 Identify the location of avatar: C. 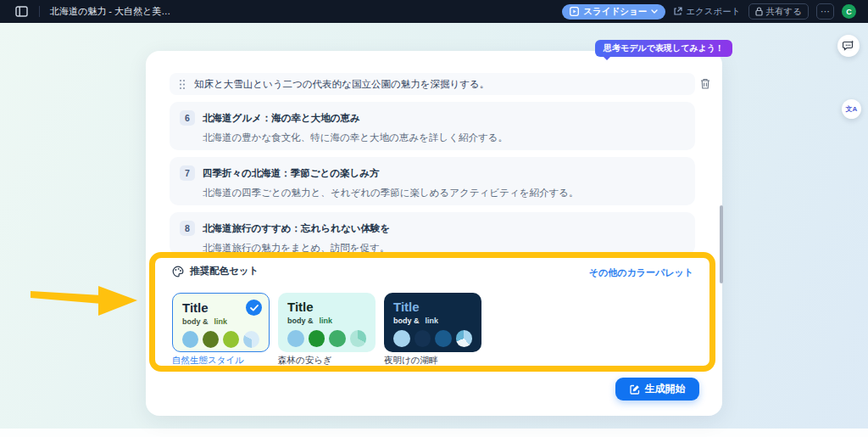
(849, 12).